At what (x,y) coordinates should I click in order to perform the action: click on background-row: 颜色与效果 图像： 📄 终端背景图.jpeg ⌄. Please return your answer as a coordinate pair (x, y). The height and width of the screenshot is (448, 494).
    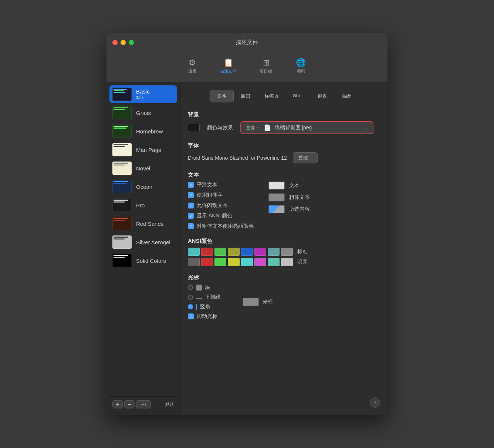
    Looking at the image, I should click on (284, 128).